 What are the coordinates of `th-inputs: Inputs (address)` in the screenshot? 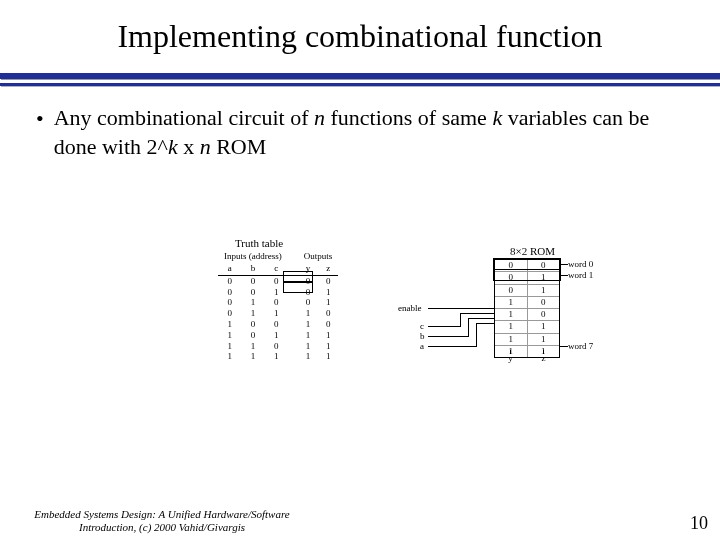 It's located at (253, 257).